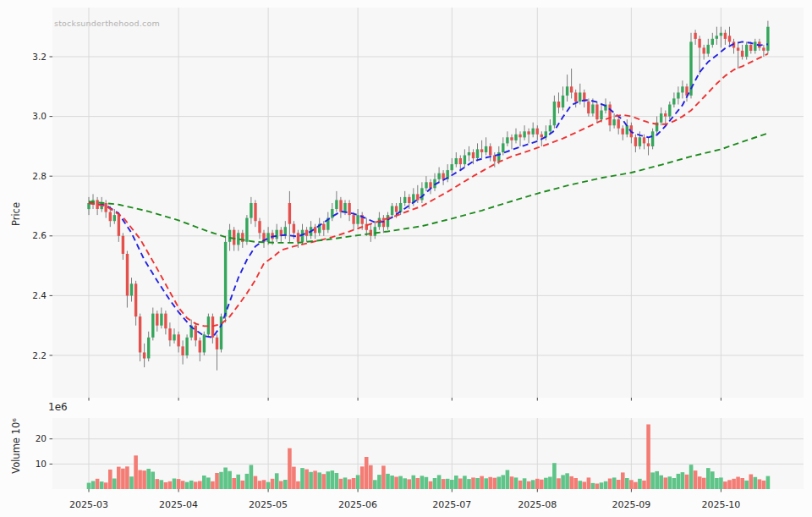 Image resolution: width=812 pixels, height=517 pixels. I want to click on date-tick-label: 2025-03, so click(89, 504).